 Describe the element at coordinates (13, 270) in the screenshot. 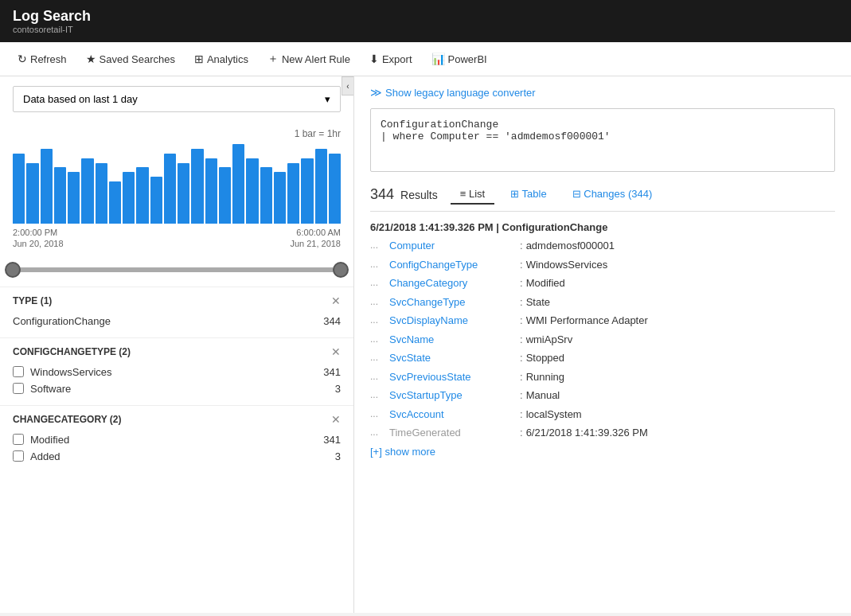

I see `range-thumb-left` at that location.